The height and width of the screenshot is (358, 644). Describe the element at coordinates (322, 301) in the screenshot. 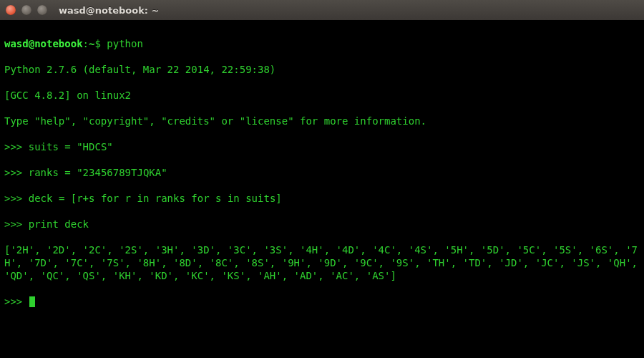

I see `repl-empty-prompt: >>>` at that location.